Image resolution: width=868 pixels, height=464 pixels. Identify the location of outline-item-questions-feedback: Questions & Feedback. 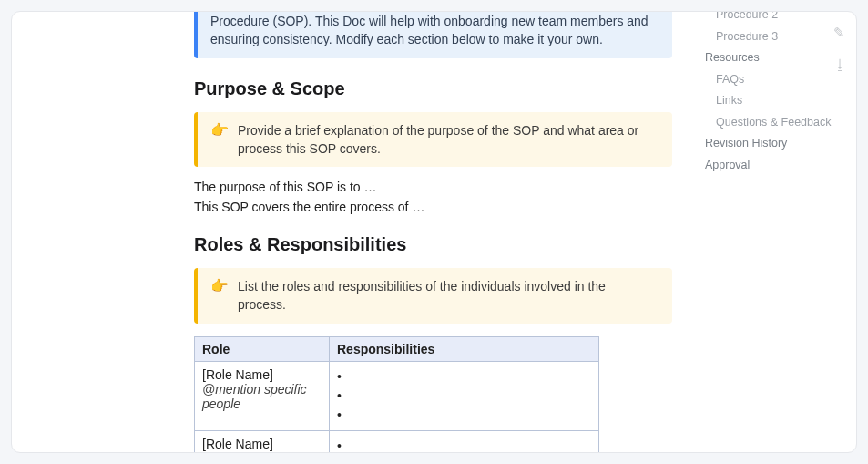
(781, 123).